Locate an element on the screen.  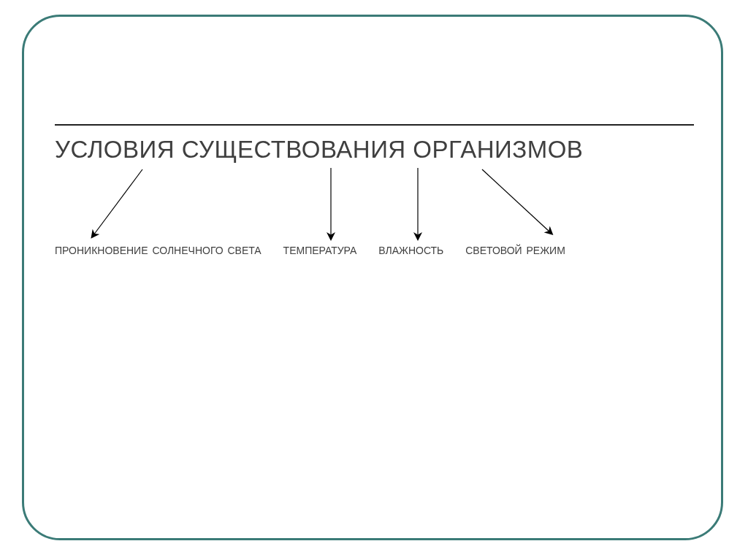
item-humidity: ВЛАЖНОСТЬ is located at coordinates (411, 250).